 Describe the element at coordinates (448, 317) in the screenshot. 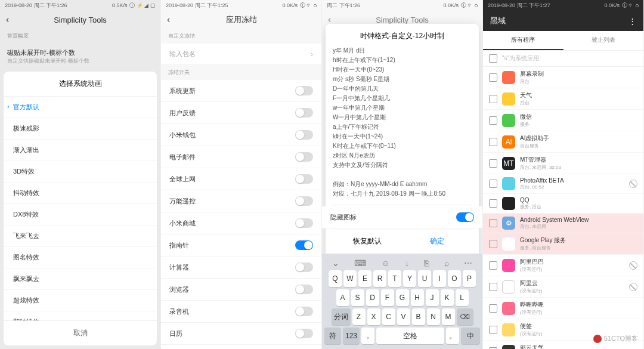

I see `key: M` at that location.